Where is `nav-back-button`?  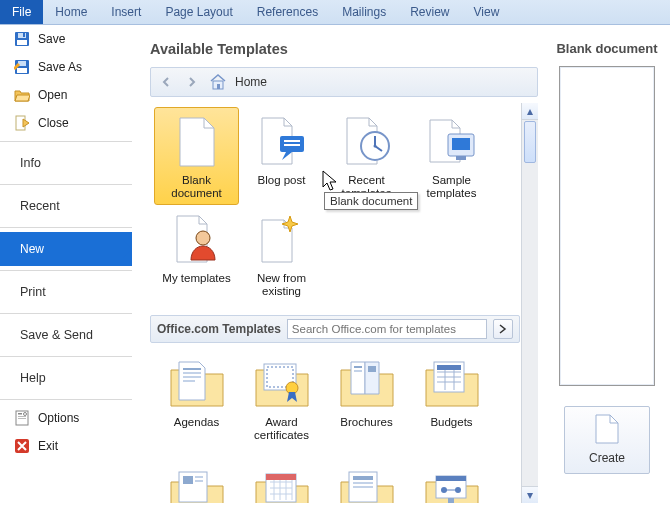
nav-back-button is located at coordinates (166, 82).